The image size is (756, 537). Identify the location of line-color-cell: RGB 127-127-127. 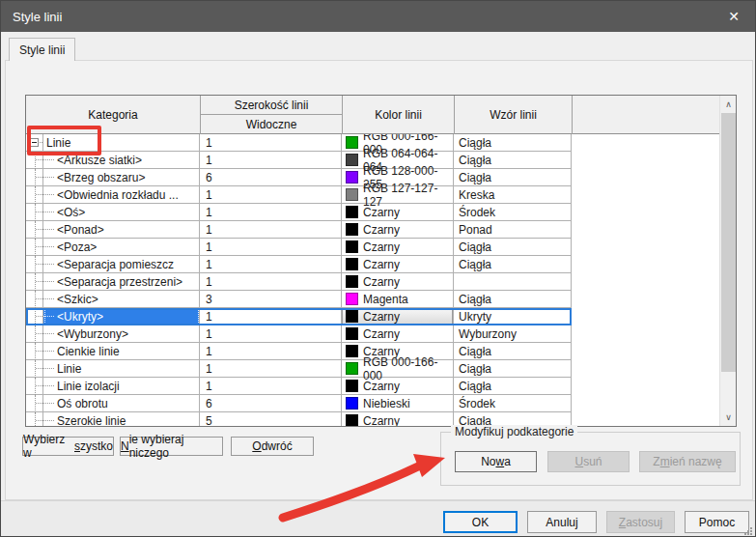
(398, 195).